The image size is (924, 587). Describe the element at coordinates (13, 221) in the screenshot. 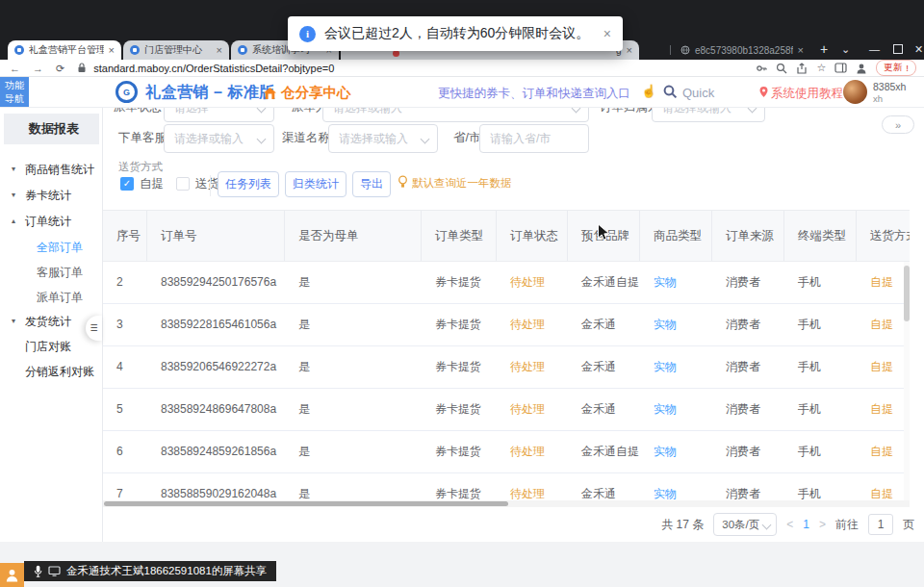

I see `chevron-up-icon: ▴` at that location.